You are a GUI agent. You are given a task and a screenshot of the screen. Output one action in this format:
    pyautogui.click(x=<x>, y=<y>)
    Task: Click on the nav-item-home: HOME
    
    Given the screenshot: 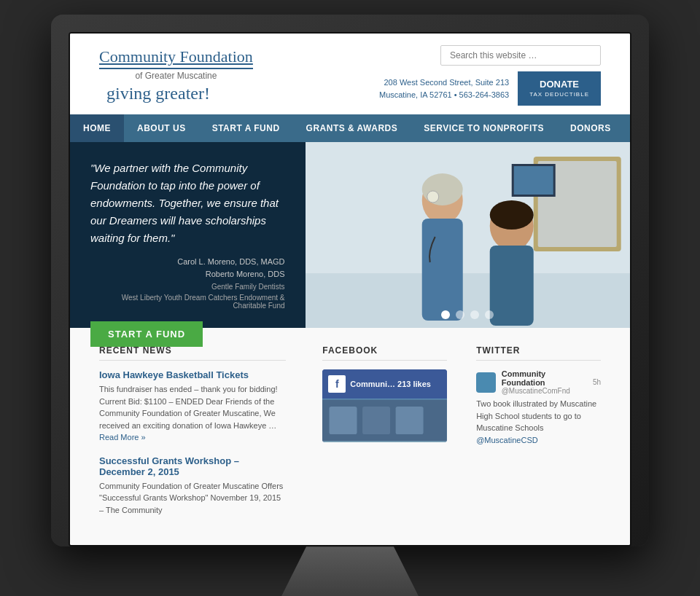 What is the action you would take?
    pyautogui.click(x=97, y=128)
    